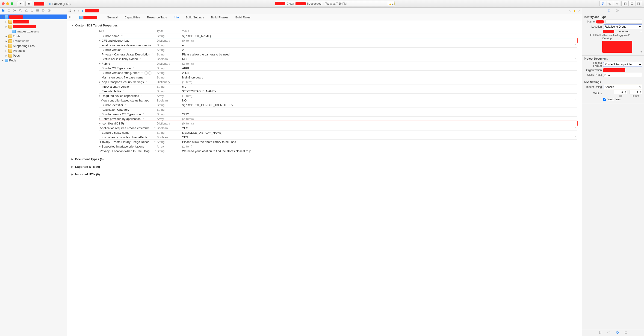 The width and height of the screenshot is (644, 336). What do you see at coordinates (20, 11) in the screenshot?
I see `find-navigator-icon` at bounding box center [20, 11].